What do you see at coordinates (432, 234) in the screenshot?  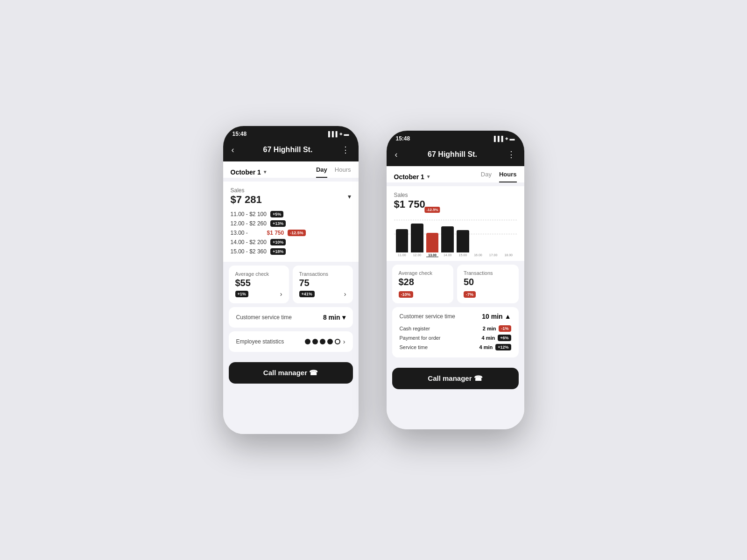 I see `bar-13: -12.5%` at bounding box center [432, 234].